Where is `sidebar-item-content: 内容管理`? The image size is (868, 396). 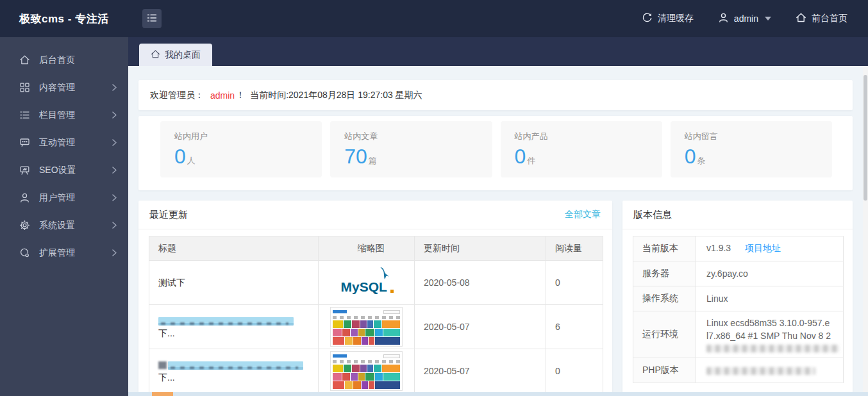 sidebar-item-content: 内容管理 is located at coordinates (64, 87).